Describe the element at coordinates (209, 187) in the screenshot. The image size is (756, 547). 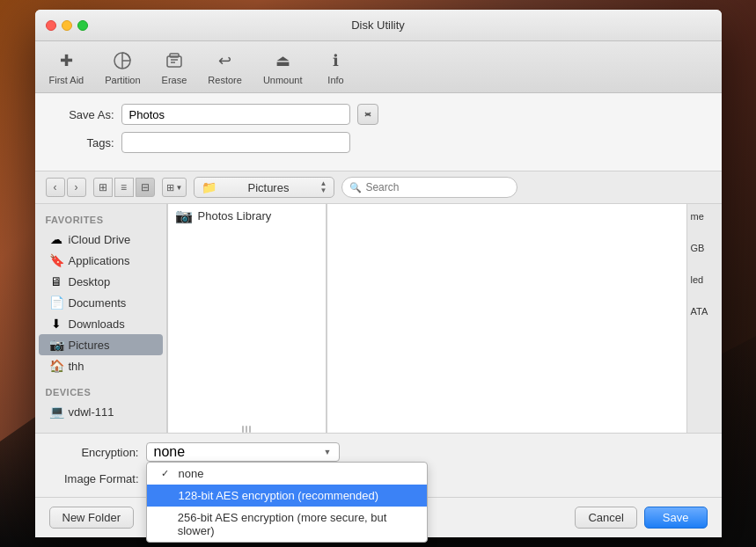
I see `location-folder-icon: 📁` at that location.